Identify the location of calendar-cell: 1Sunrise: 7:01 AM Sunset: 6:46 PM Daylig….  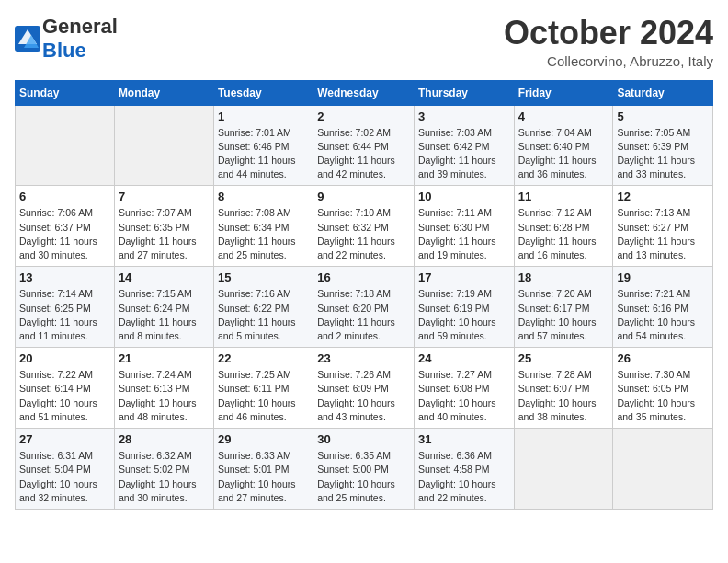
(263, 145).